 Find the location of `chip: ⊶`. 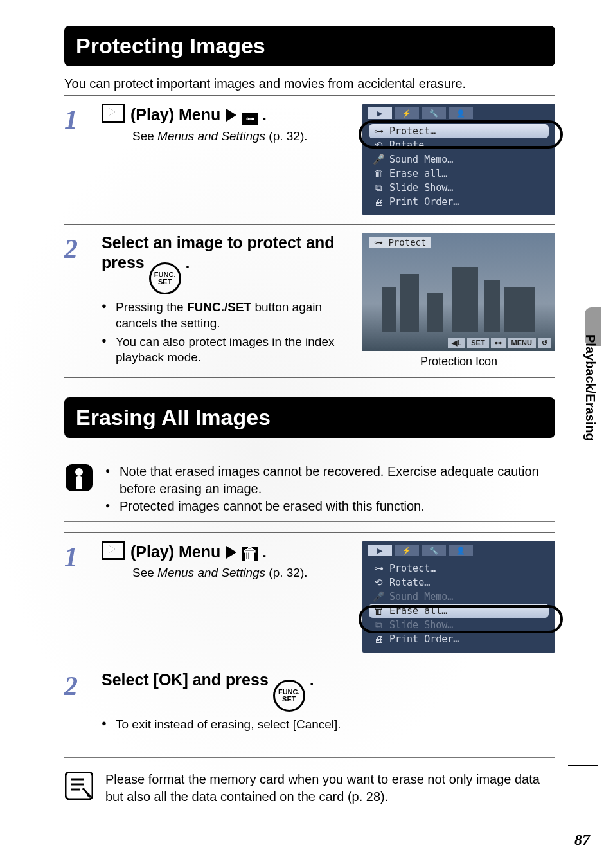

chip: ⊶ is located at coordinates (499, 343).